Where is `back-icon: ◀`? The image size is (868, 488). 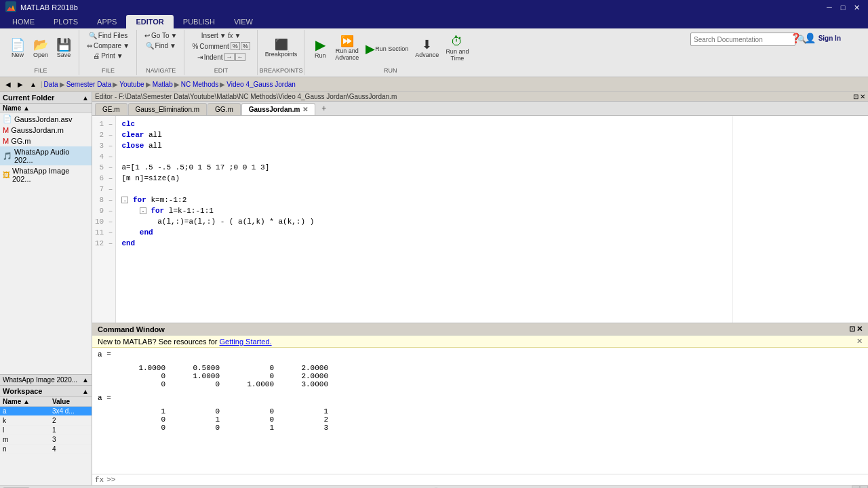
back-icon: ◀ is located at coordinates (8, 84).